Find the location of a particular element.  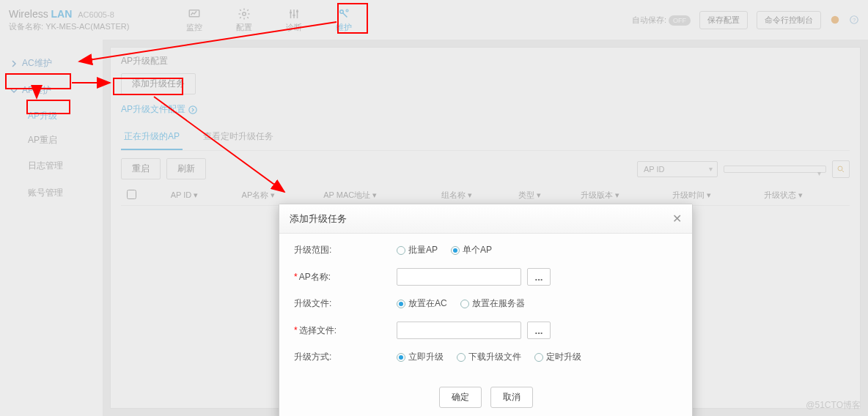

header-right: 自动保存: OFF 保存配置 命令行控制台 ? is located at coordinates (746, 21).